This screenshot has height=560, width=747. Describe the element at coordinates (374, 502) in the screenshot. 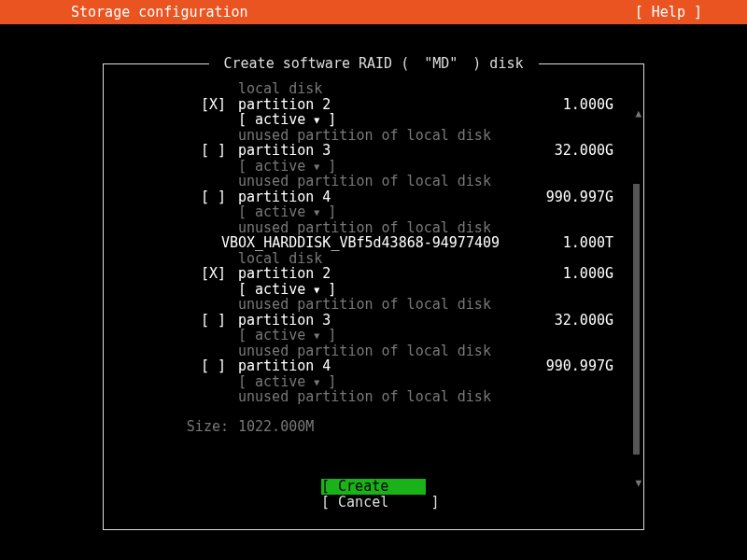

I see `cancel-button: [ Cancel ]` at that location.